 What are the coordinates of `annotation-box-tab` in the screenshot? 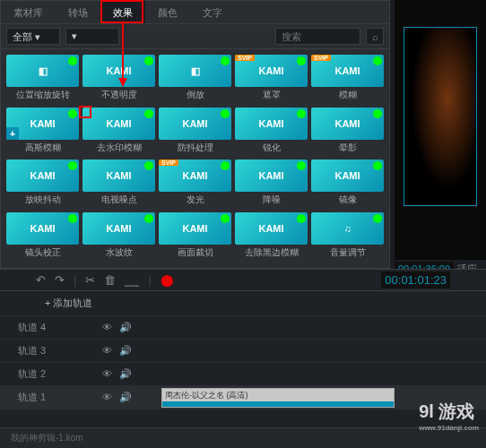 It's located at (122, 12).